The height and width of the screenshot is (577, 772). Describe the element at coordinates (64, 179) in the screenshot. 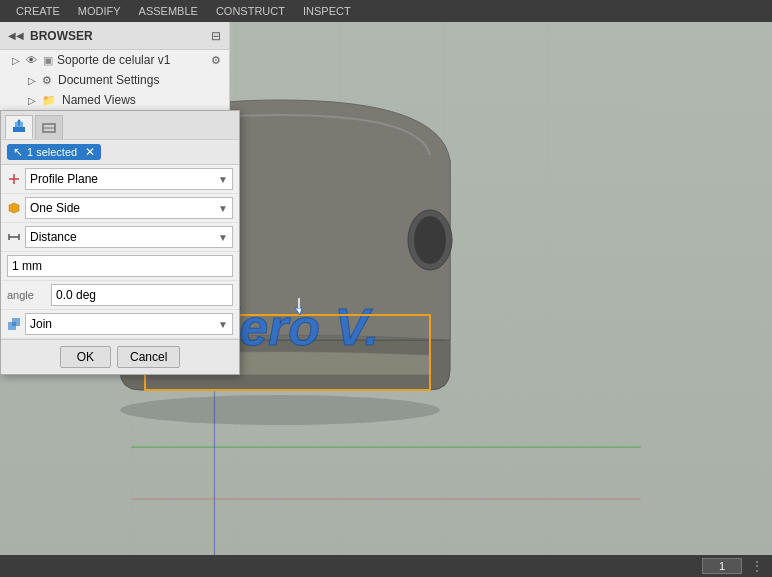

I see `profile-plane-label: Profile Plane` at that location.